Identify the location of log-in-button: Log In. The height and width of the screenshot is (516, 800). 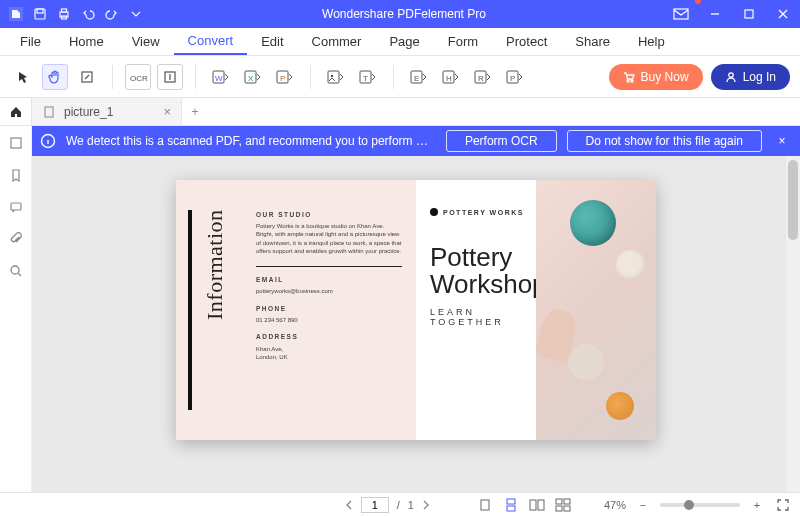
(750, 77).